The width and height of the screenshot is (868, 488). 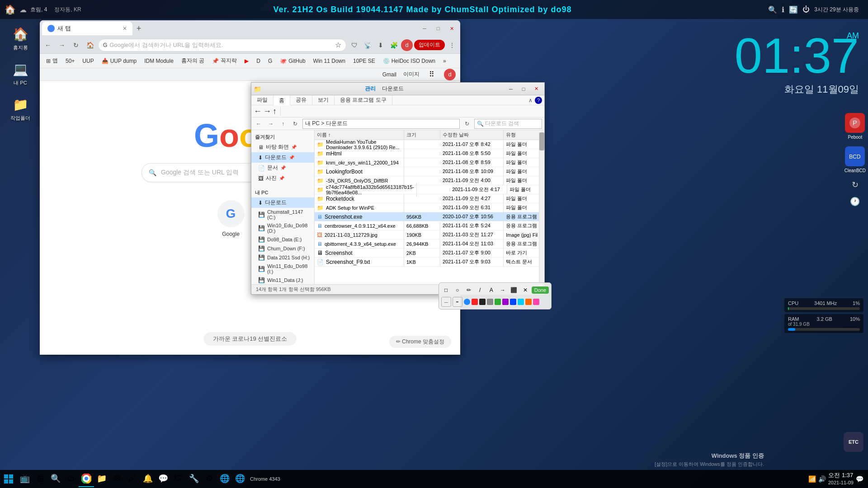 I want to click on sidebar-pictures: 🖼 사진 📌, so click(x=283, y=178).